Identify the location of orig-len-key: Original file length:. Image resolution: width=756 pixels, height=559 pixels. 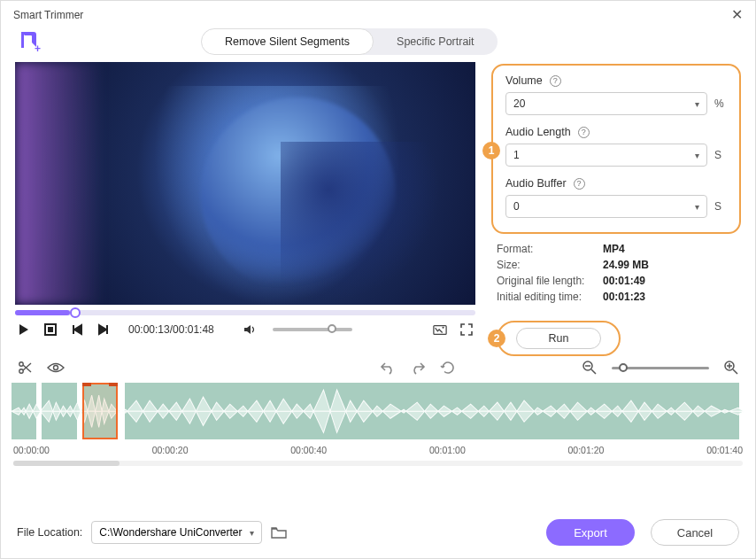
(545, 281).